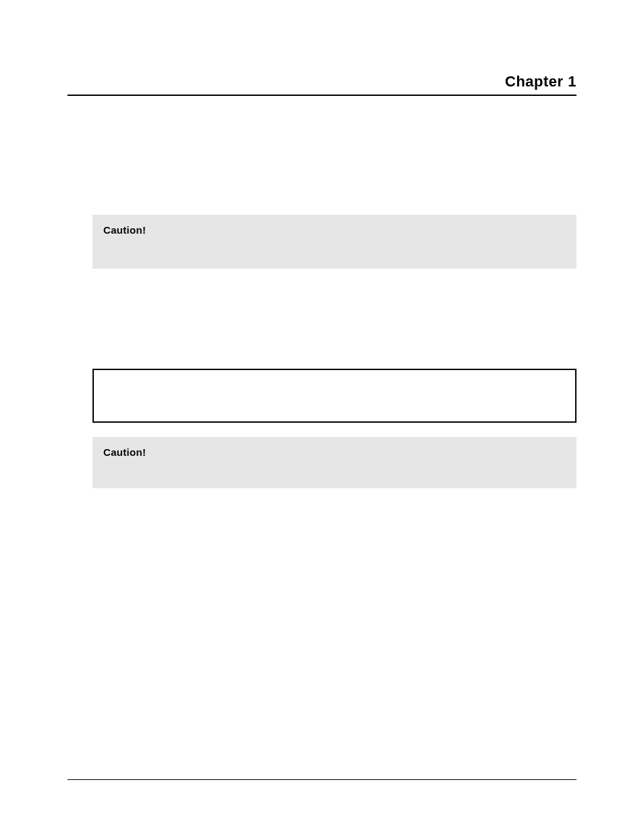  I want to click on caution-box-1: Caution!, so click(335, 242).